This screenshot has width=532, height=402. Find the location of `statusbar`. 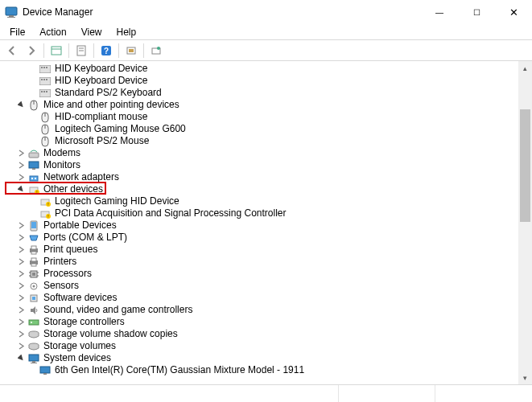

statusbar is located at coordinates (266, 393).